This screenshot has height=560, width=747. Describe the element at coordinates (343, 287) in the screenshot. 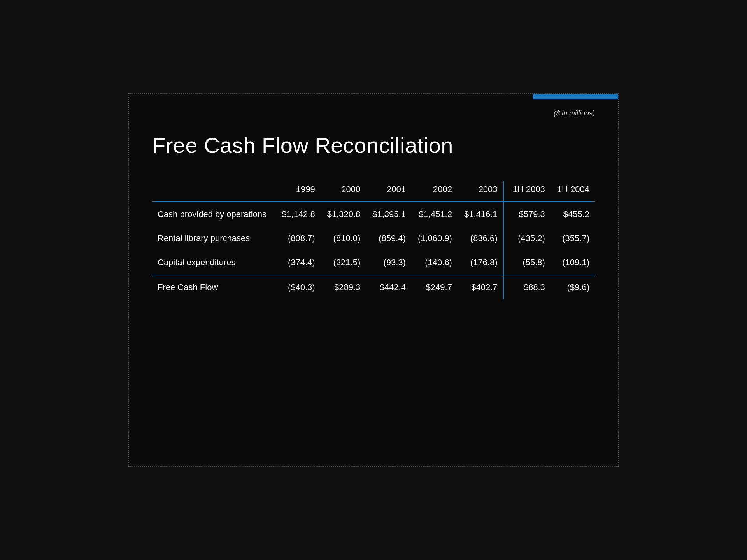

I see `cell-y2000: $289.3` at that location.